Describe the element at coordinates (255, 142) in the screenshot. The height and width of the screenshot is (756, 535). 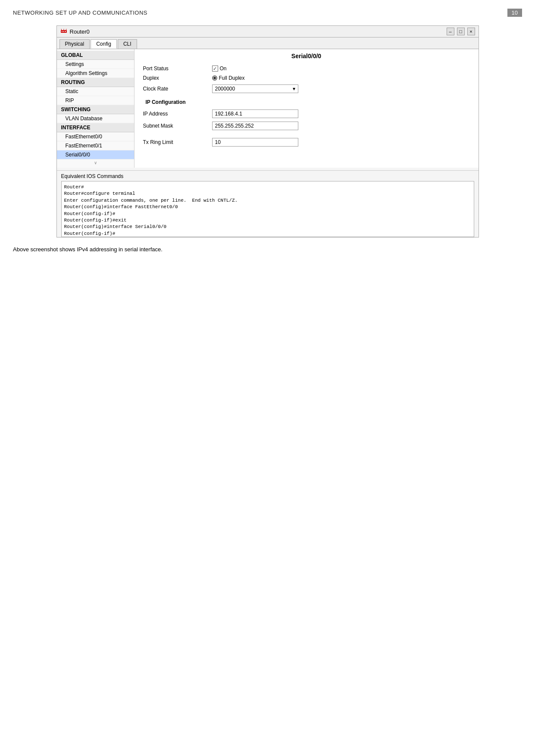
I see `tx-ring-value: 10` at that location.